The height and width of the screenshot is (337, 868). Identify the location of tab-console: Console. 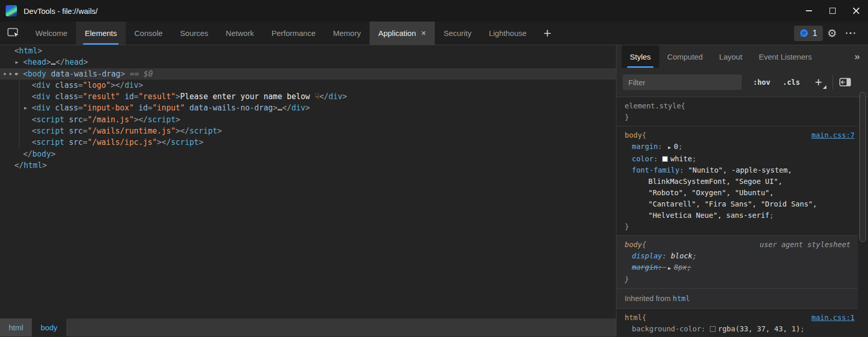
(149, 33).